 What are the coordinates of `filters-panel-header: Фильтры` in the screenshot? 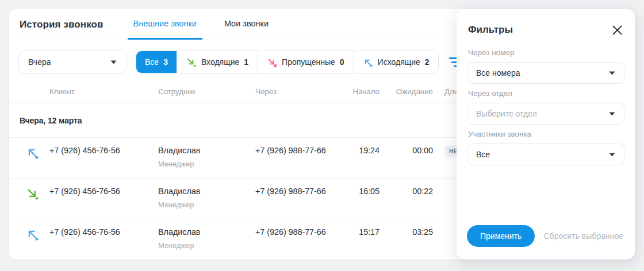 It's located at (546, 26).